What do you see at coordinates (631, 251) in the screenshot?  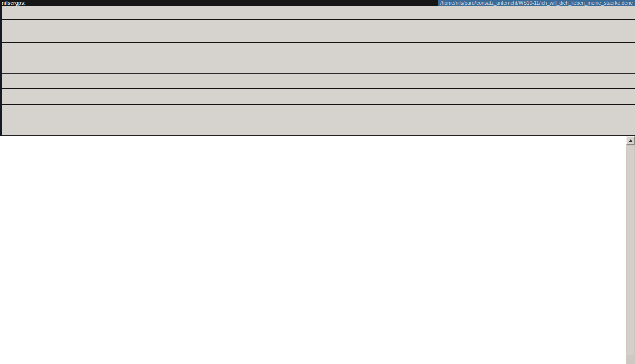 I see `scrollbar-thumb` at bounding box center [631, 251].